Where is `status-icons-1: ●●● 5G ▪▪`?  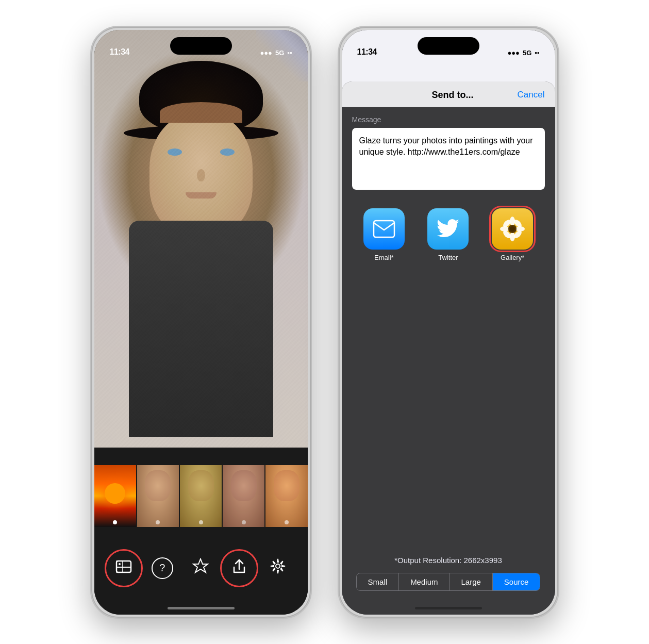
status-icons-1: ●●● 5G ▪▪ is located at coordinates (276, 53).